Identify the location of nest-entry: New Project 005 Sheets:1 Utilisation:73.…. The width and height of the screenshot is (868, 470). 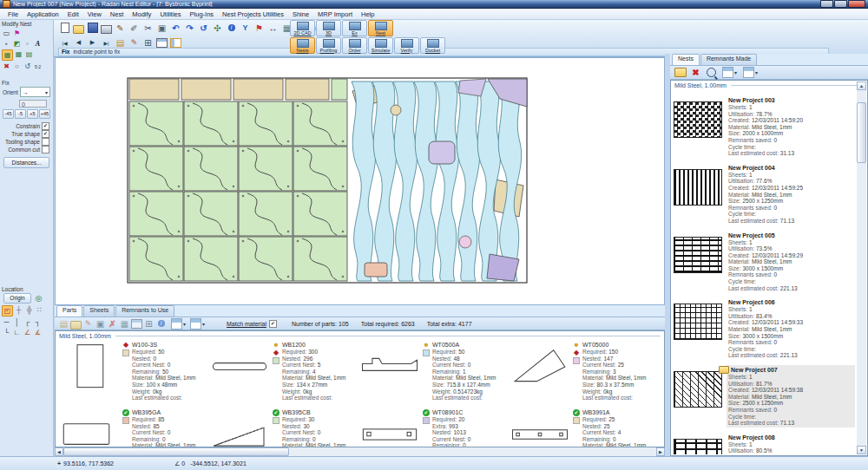
(764, 262).